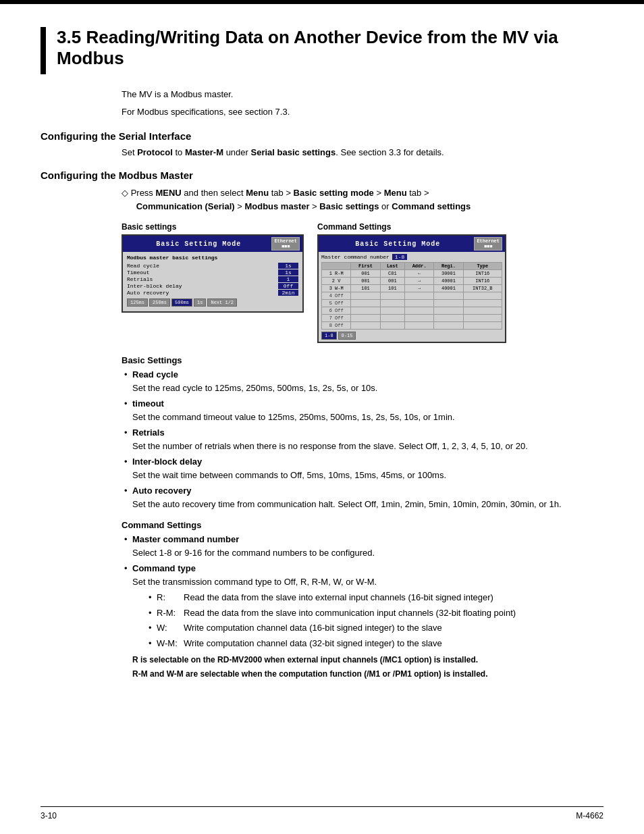 Image resolution: width=644 pixels, height=834 pixels. What do you see at coordinates (213, 258) in the screenshot?
I see `basic-settings-subtitle: Modbus master basic settings` at bounding box center [213, 258].